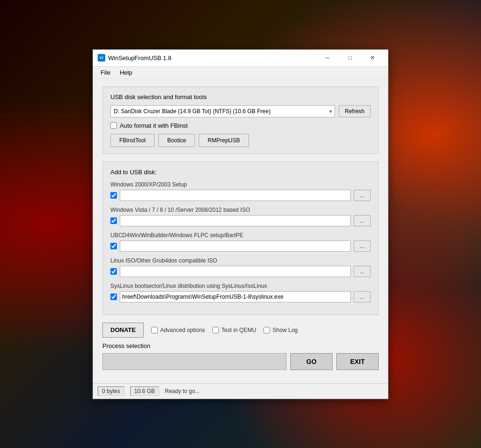 This screenshot has height=448, width=481. What do you see at coordinates (240, 195) in the screenshot?
I see `iso-input-row-0: ...` at bounding box center [240, 195].